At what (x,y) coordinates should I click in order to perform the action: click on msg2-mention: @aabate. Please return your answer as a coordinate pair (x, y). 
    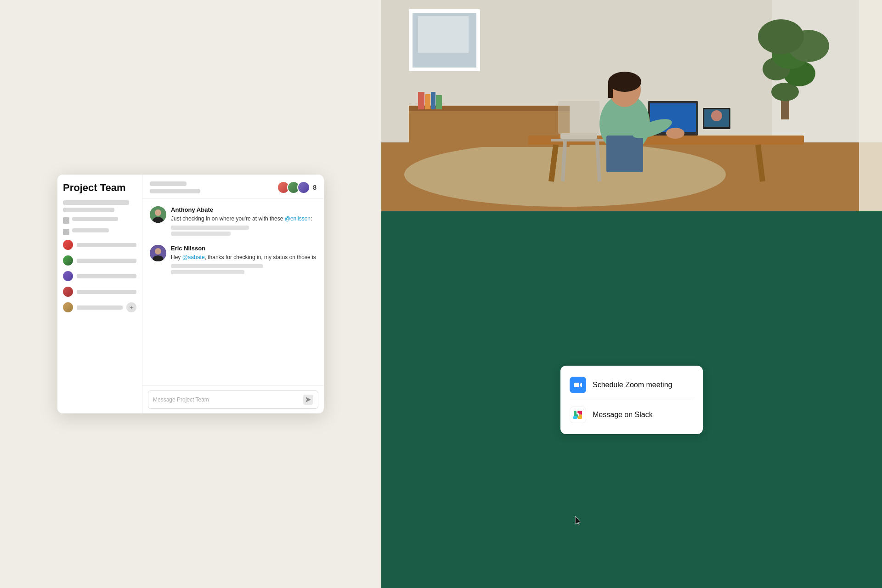
    Looking at the image, I should click on (194, 257).